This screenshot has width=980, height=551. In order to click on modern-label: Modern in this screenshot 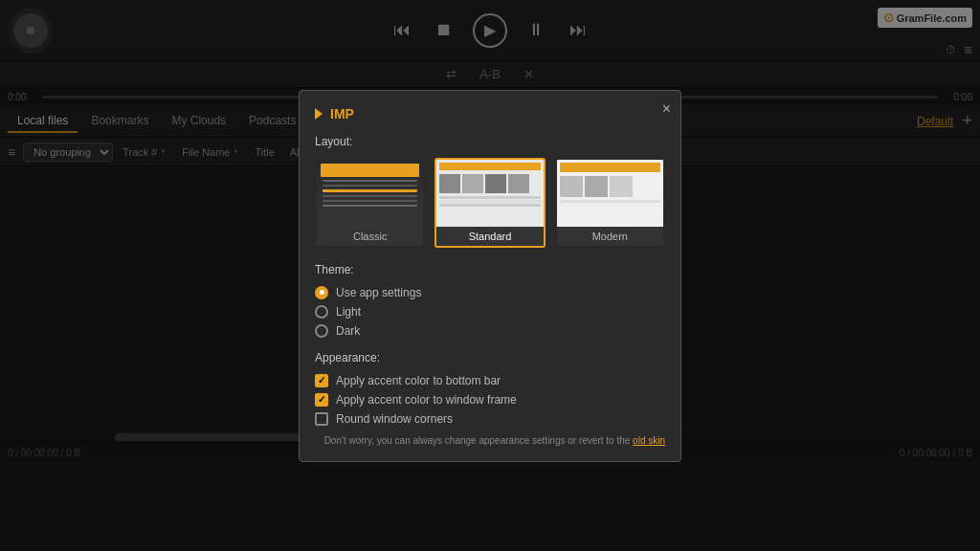, I will do `click(611, 236)`.